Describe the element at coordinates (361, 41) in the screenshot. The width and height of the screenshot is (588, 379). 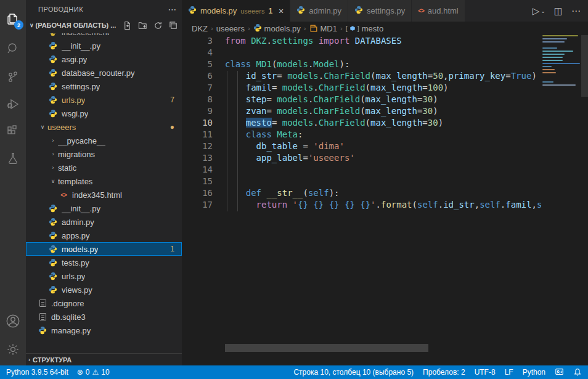
I see `code-line-3: 3from DKZ.settings import DATABASES` at that location.